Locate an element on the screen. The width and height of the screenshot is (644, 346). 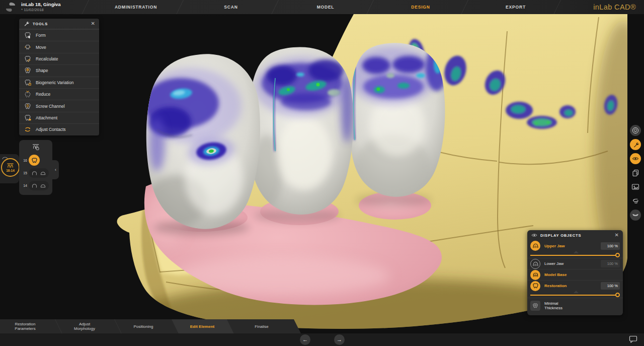
lower-jaw-button is located at coordinates (635, 215).